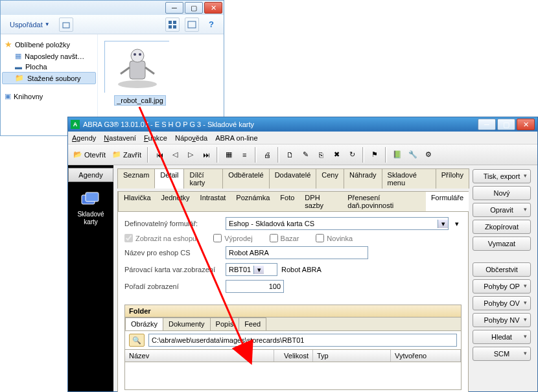  What do you see at coordinates (409, 179) in the screenshot?
I see `tab-sklmenu: Skladové menu` at bounding box center [409, 179].